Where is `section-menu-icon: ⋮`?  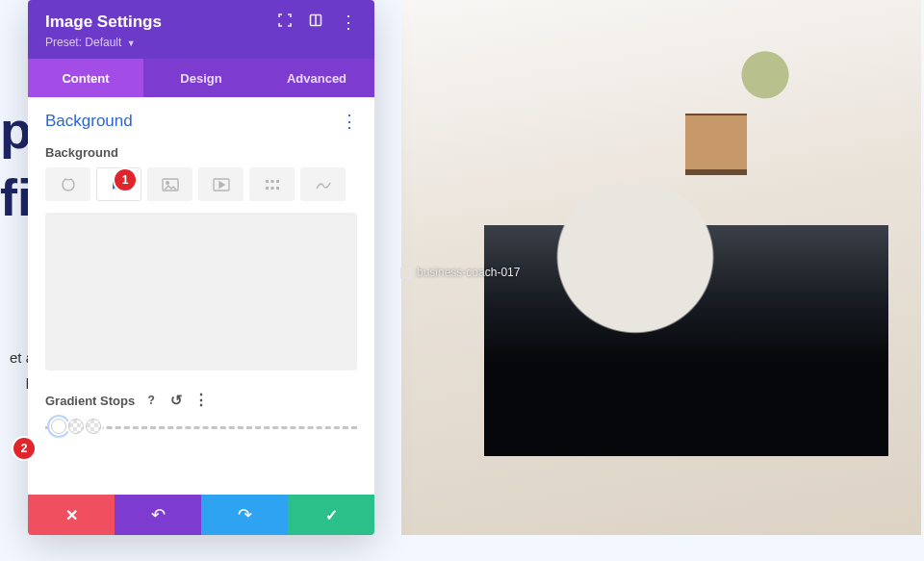
section-menu-icon: ⋮ is located at coordinates (348, 121).